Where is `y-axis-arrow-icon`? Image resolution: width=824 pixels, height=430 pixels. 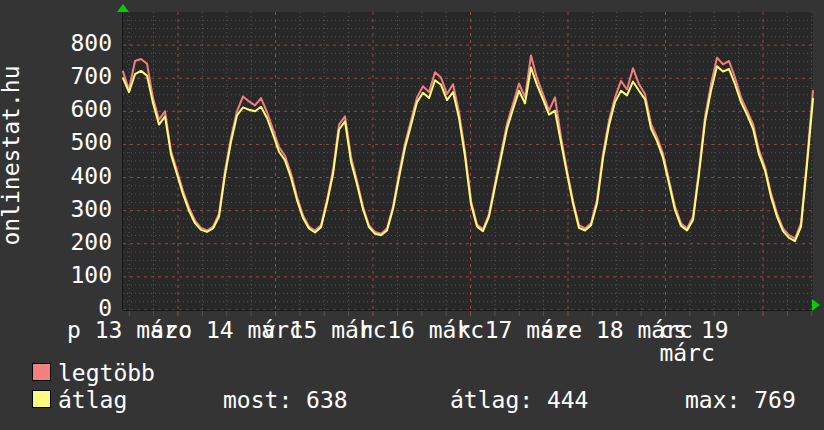 y-axis-arrow-icon is located at coordinates (123, 8).